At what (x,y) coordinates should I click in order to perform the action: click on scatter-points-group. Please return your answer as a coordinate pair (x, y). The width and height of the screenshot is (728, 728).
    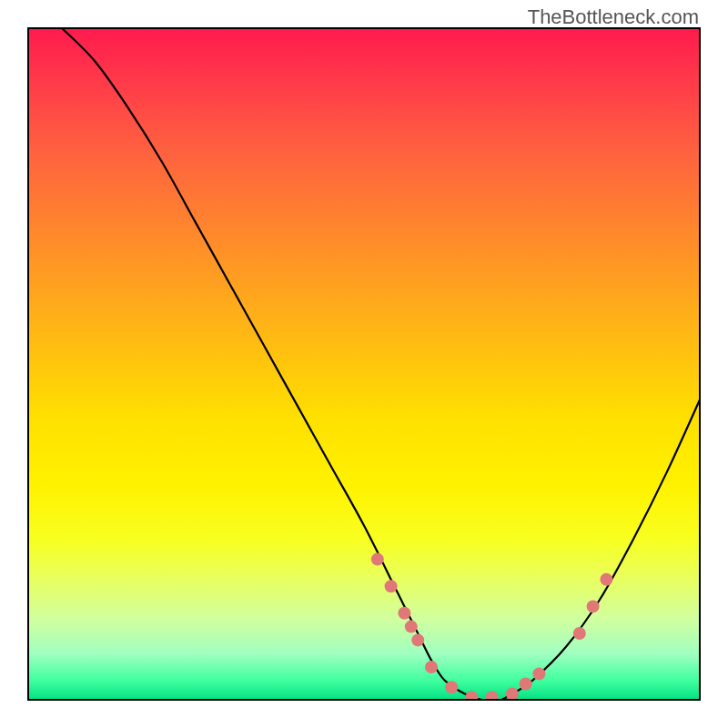
    Looking at the image, I should click on (492, 627).